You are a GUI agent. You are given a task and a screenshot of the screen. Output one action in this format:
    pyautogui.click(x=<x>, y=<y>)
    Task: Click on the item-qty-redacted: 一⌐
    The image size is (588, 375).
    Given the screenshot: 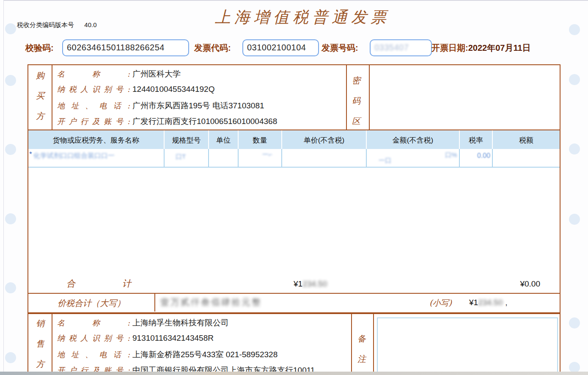 What is the action you would take?
    pyautogui.click(x=267, y=155)
    